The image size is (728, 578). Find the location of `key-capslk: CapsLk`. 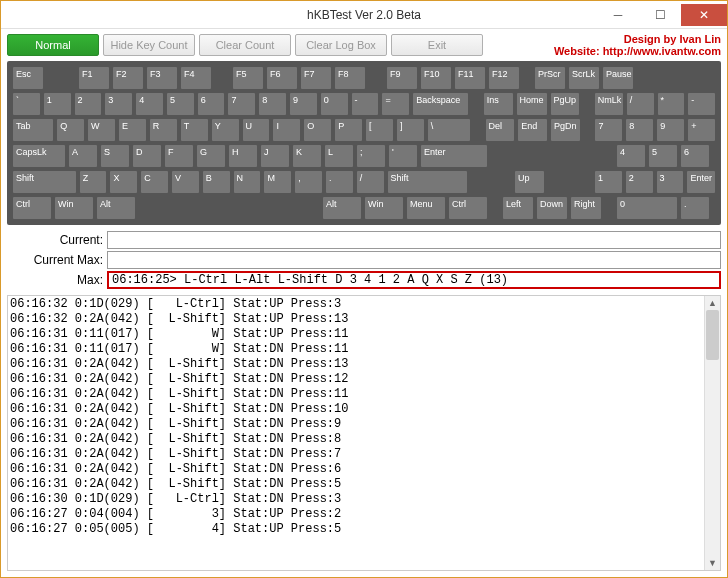

key-capslk: CapsLk is located at coordinates (39, 156).